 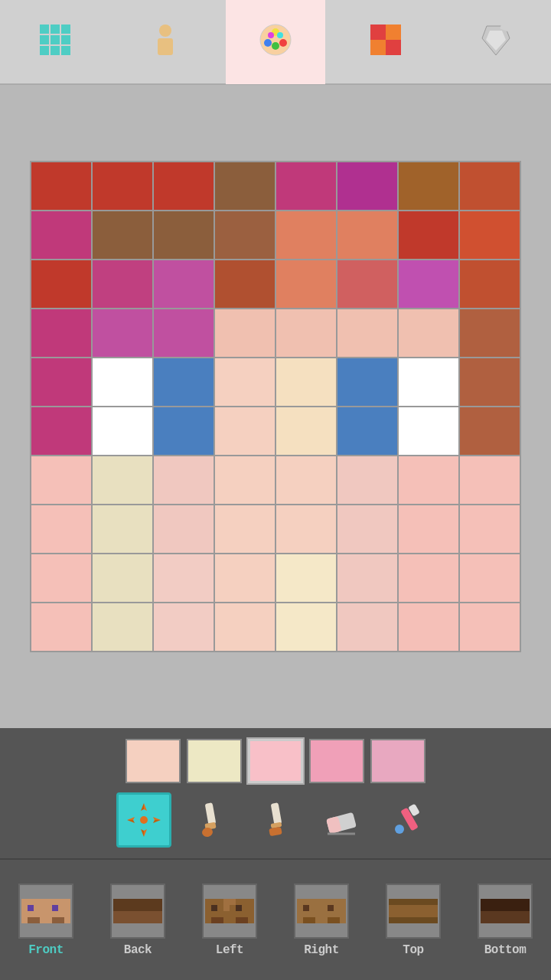 What do you see at coordinates (55, 42) in the screenshot?
I see `nav-grid` at bounding box center [55, 42].